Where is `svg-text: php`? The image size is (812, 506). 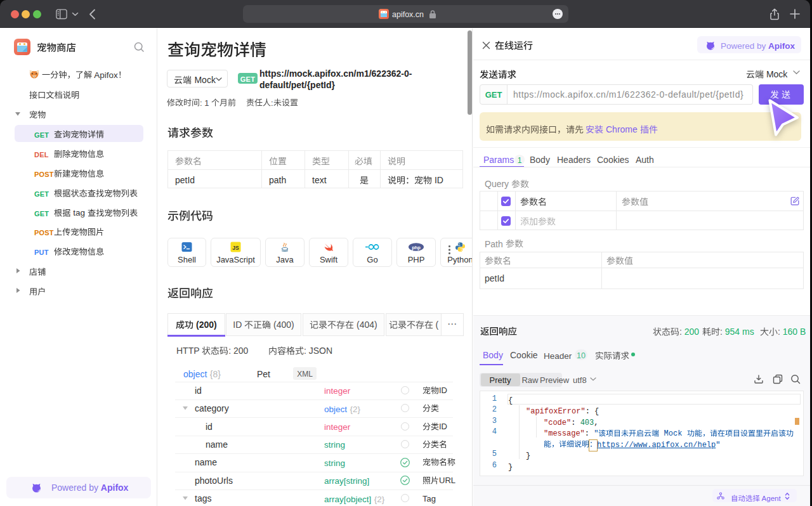
svg-text: php is located at coordinates (416, 247).